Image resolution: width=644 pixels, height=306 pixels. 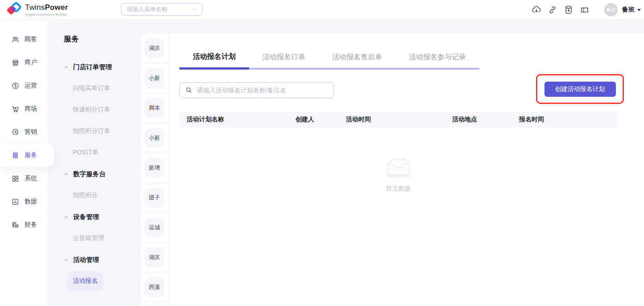 What do you see at coordinates (91, 110) in the screenshot?
I see `submenu-item-label: 快速积分订单` at bounding box center [91, 110].